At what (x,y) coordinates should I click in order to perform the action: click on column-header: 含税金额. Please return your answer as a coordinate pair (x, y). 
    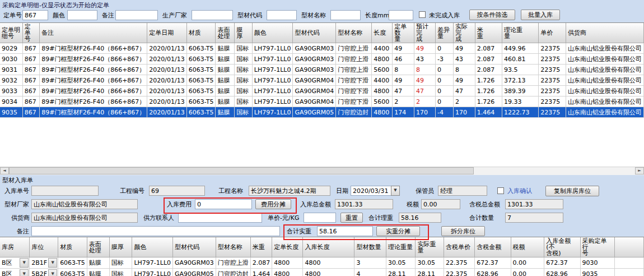
    Looking at the image, I should click on (493, 247).